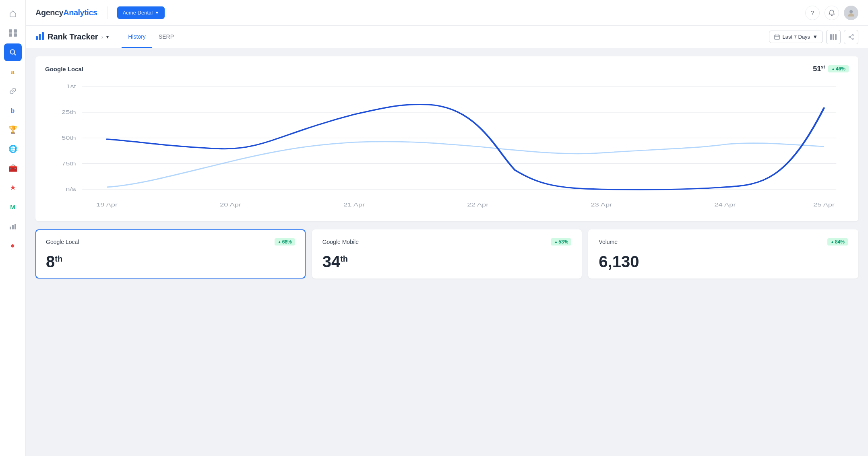  Describe the element at coordinates (796, 37) in the screenshot. I see `date-range-button: Last 7 Days ▼` at that location.